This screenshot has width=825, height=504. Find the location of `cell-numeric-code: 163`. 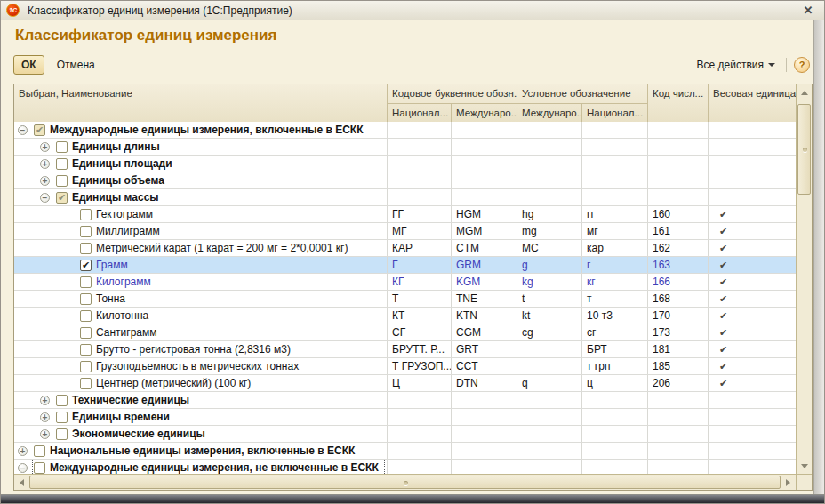

cell-numeric-code: 163 is located at coordinates (678, 265).